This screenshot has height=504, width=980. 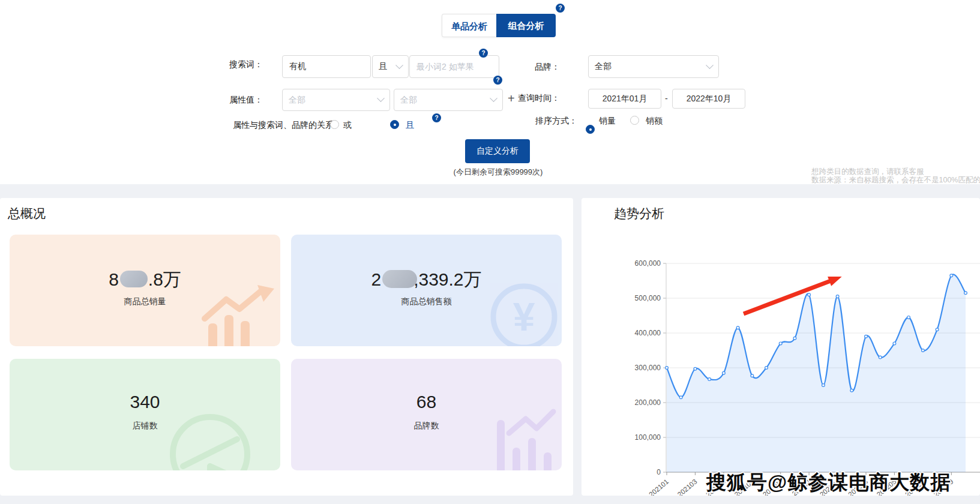 I want to click on store-circle-icon, so click(x=210, y=440).